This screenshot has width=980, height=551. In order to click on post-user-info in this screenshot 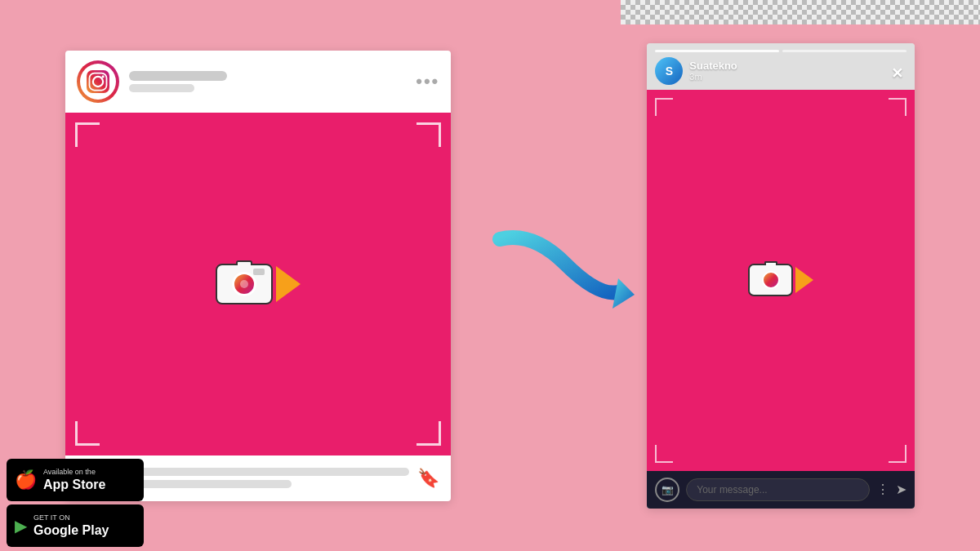, I will do `click(268, 82)`.